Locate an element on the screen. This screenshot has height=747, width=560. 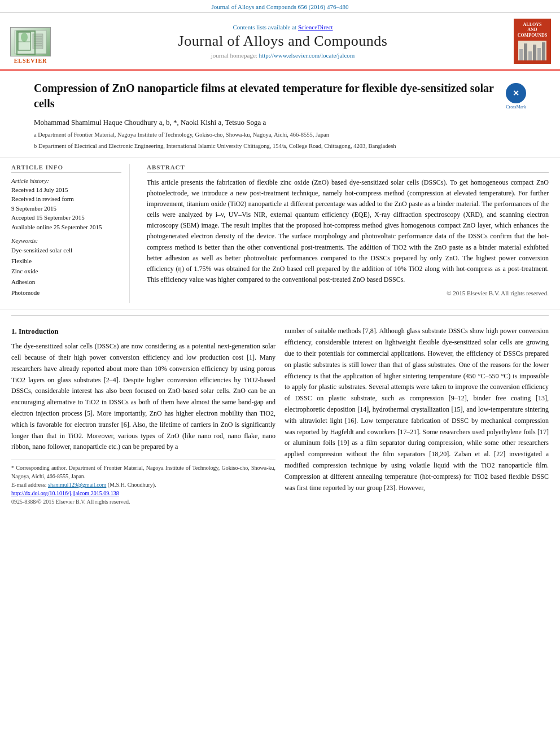
body-text-right: number of suitable methods [7,8]. Althou… is located at coordinates (417, 410).